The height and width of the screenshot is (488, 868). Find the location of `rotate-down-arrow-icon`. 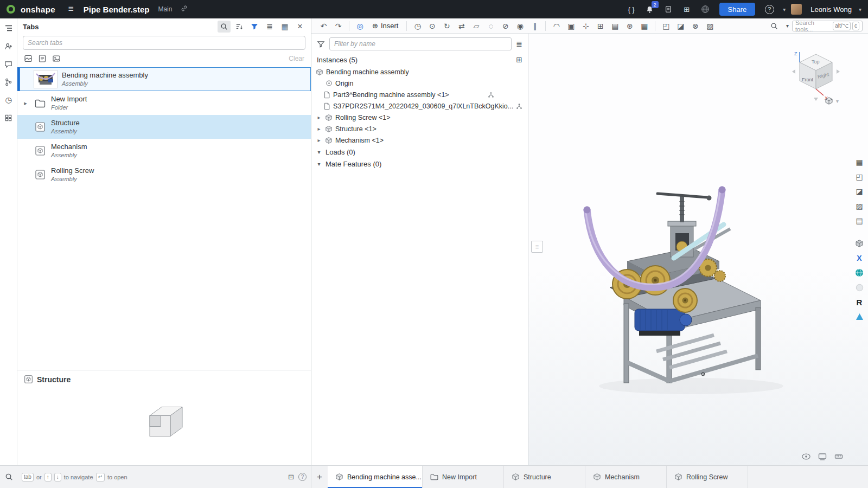

rotate-down-arrow-icon is located at coordinates (816, 99).